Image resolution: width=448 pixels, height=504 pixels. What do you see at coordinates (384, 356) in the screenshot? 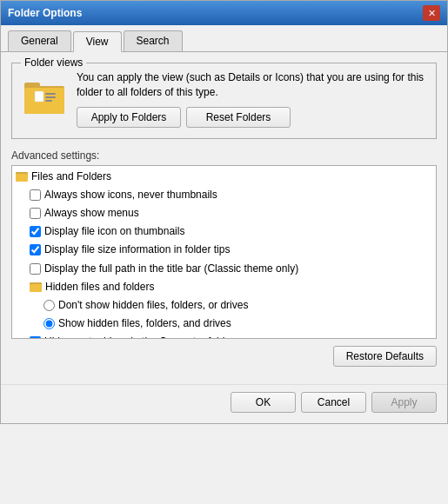
I see `restore-defaults-button: Restore Defaults` at bounding box center [384, 356].